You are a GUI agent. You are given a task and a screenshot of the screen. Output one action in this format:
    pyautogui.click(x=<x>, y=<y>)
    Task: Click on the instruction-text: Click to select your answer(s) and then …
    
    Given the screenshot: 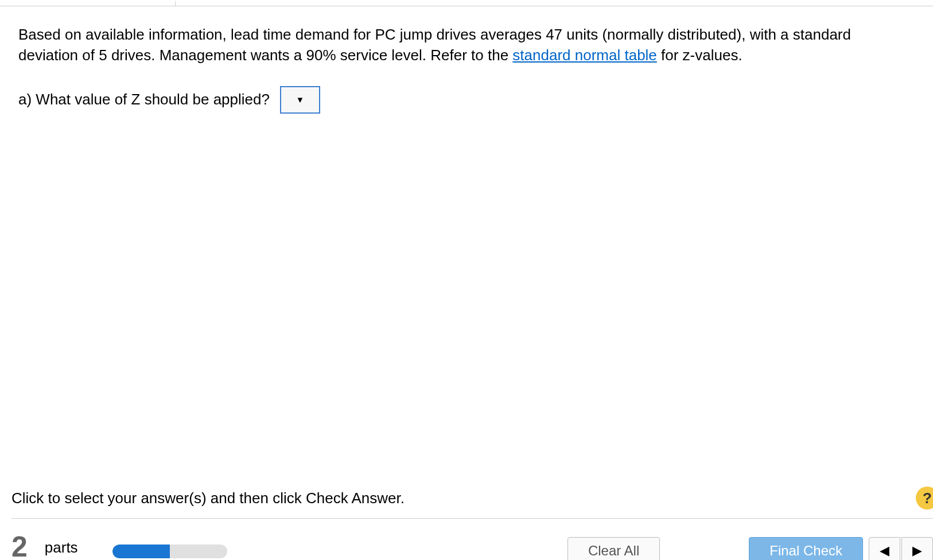 What is the action you would take?
    pyautogui.click(x=208, y=498)
    